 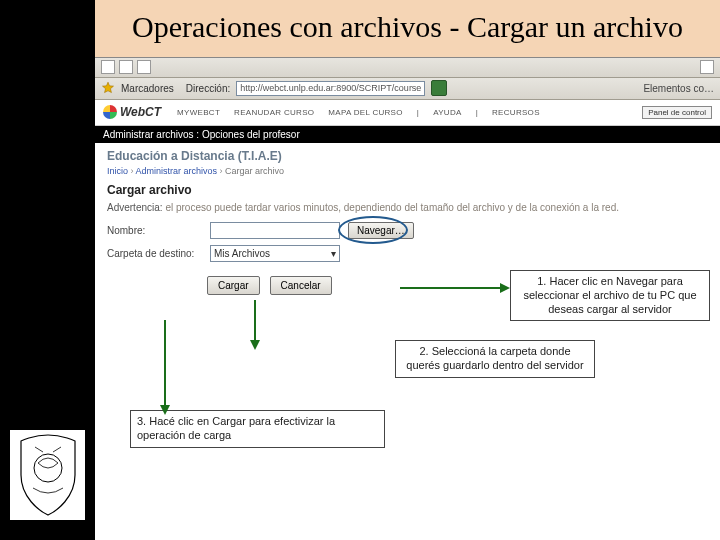 What do you see at coordinates (408, 28) in the screenshot?
I see `slide-title-area: Operaciones con archivos - Cargar un arc…` at bounding box center [408, 28].